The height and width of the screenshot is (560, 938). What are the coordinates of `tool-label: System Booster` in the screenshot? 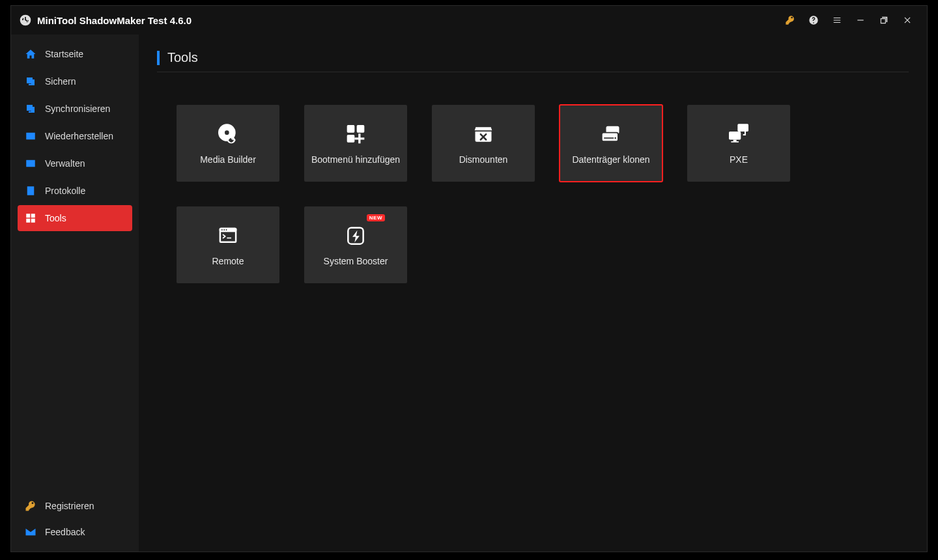 It's located at (356, 261).